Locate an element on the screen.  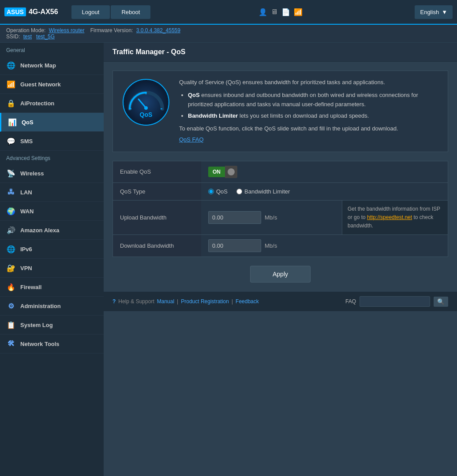
radio-qos is located at coordinates (211, 191).